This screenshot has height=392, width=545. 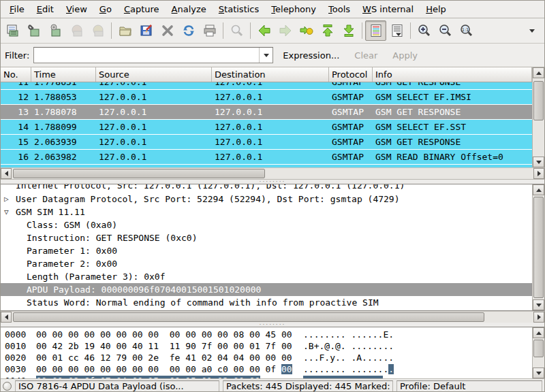 What do you see at coordinates (396, 31) in the screenshot?
I see `toolbar-autoscroll-button` at bounding box center [396, 31].